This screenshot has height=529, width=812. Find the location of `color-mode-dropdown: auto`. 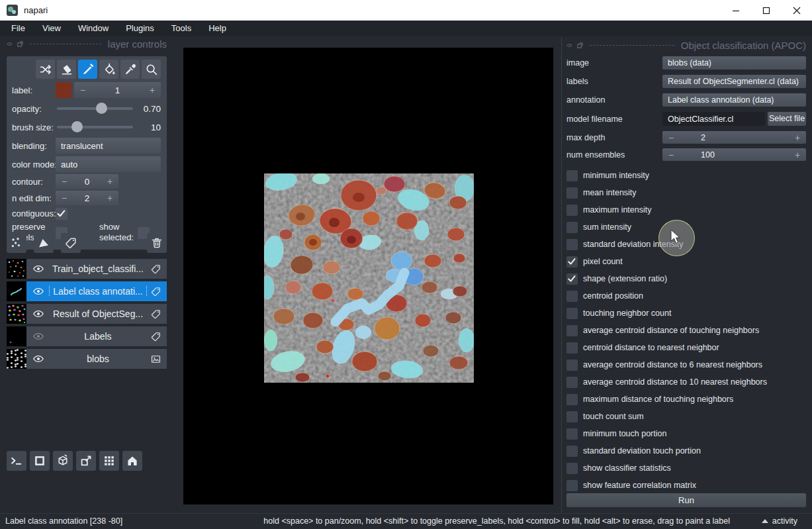

color-mode-dropdown: auto is located at coordinates (109, 164).